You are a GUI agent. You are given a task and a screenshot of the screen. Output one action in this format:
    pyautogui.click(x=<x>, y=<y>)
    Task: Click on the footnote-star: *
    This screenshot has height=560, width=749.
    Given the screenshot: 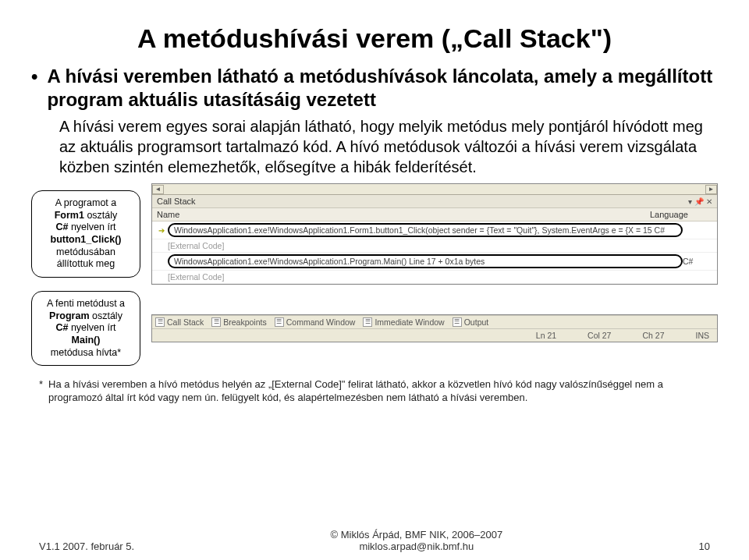 What is the action you would take?
    pyautogui.click(x=44, y=392)
    